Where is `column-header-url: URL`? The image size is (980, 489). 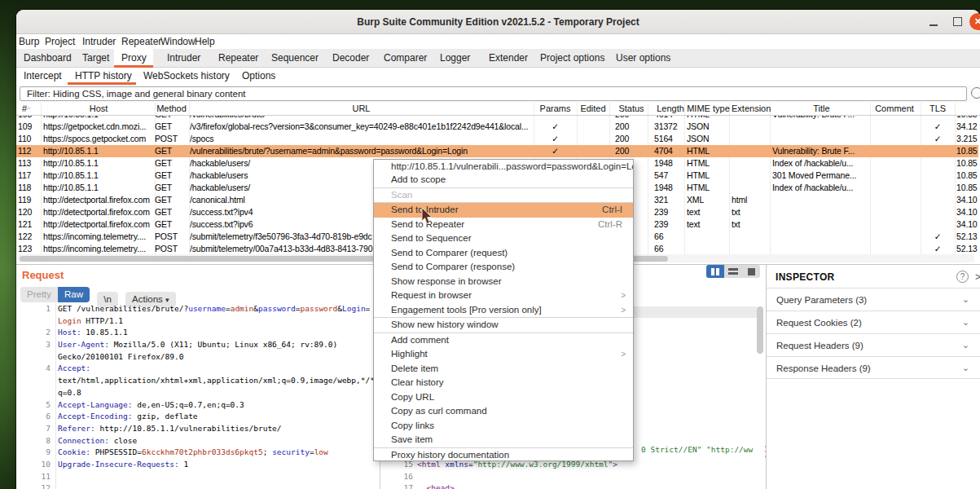 column-header-url: URL is located at coordinates (362, 109).